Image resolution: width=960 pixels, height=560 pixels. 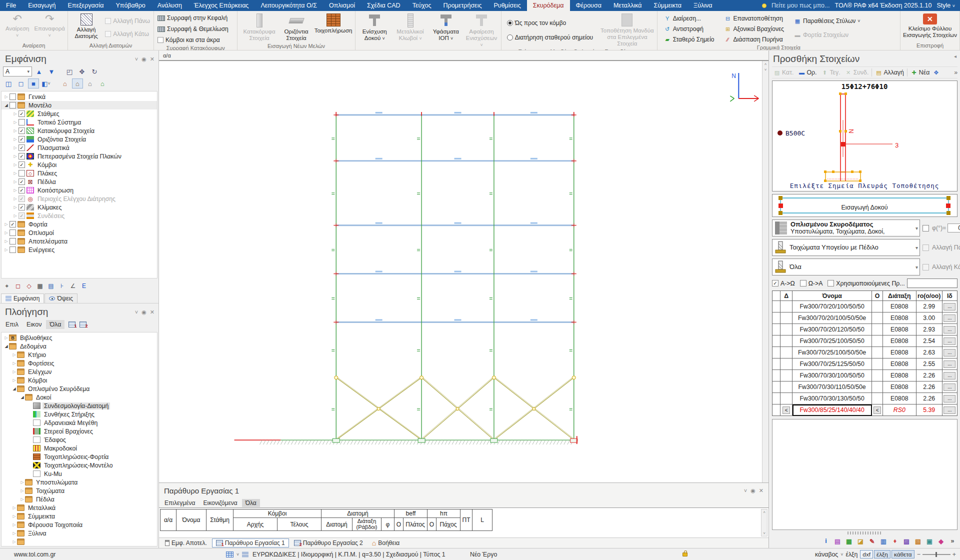 What do you see at coordinates (954, 228) in the screenshot?
I see `angle-input: 0.0` at bounding box center [954, 228].